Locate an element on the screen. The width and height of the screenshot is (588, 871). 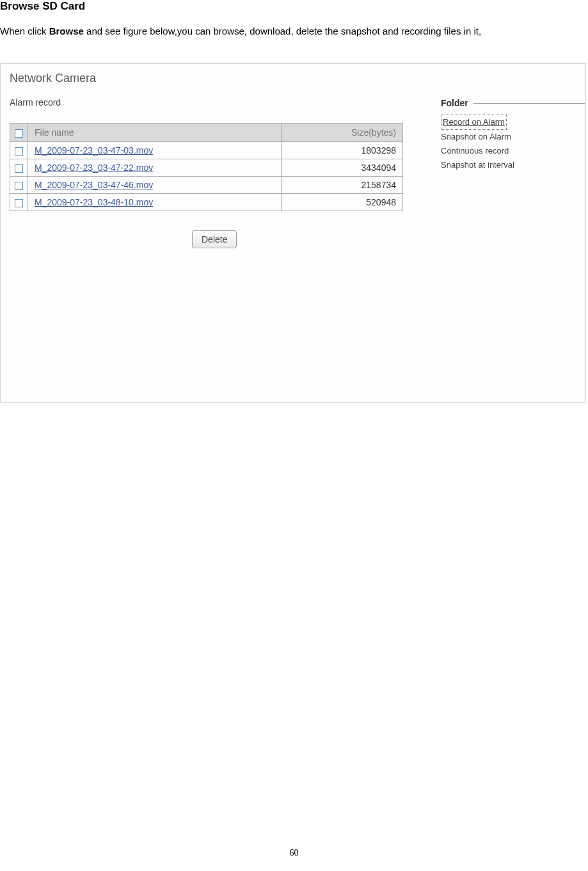
size-cell: 3434094 is located at coordinates (342, 168).